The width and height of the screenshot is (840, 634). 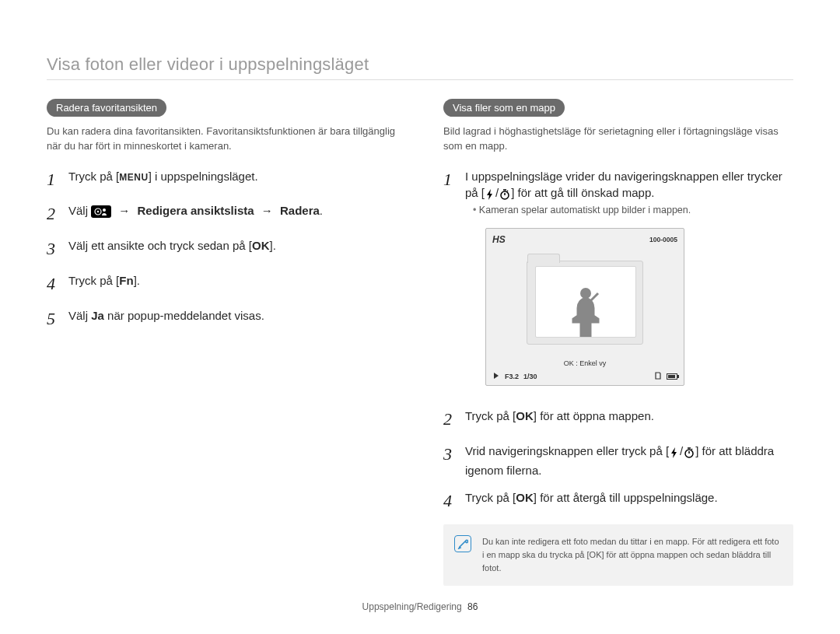 I want to click on page-title: Visa foton eller videor i uppspelningslä…, so click(x=420, y=67).